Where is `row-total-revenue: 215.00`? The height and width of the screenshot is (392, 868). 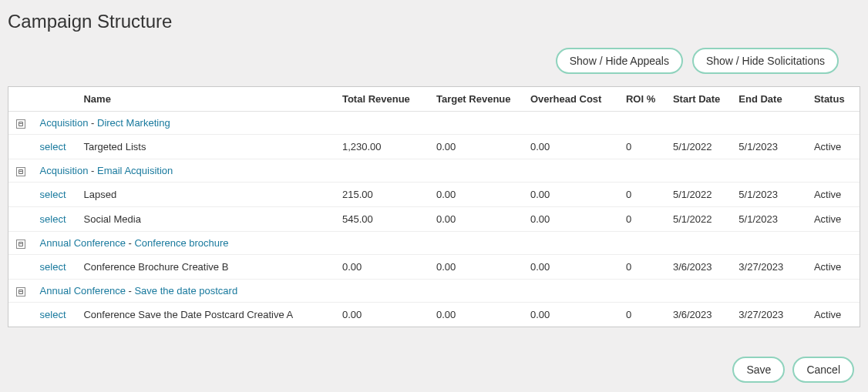
row-total-revenue: 215.00 is located at coordinates (385, 195).